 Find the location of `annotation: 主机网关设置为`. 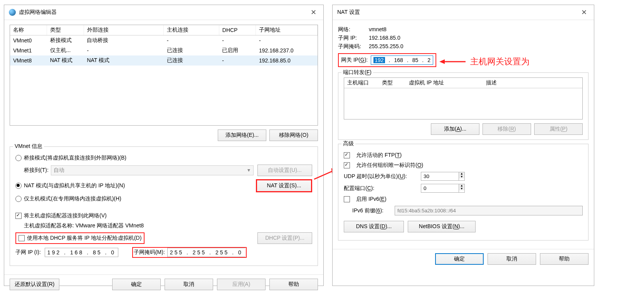

annotation: 主机网关设置为 is located at coordinates (484, 62).